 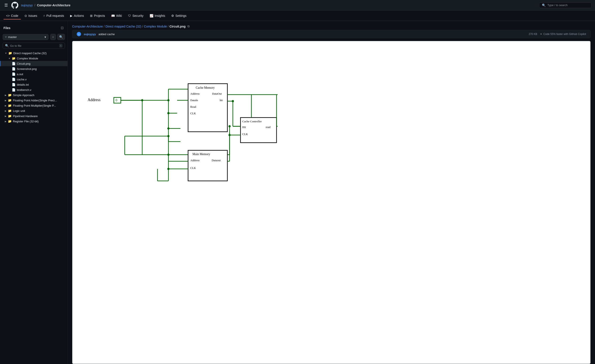 What do you see at coordinates (181, 16) in the screenshot?
I see `tab-settings-label: Settings` at bounding box center [181, 16].